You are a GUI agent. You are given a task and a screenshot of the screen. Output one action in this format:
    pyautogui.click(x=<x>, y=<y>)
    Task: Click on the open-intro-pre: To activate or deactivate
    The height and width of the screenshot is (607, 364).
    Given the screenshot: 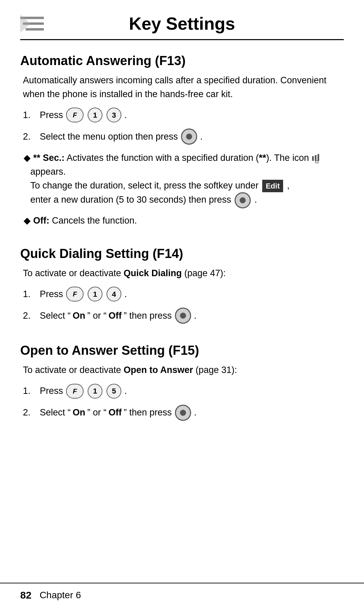 What is the action you would take?
    pyautogui.click(x=73, y=370)
    